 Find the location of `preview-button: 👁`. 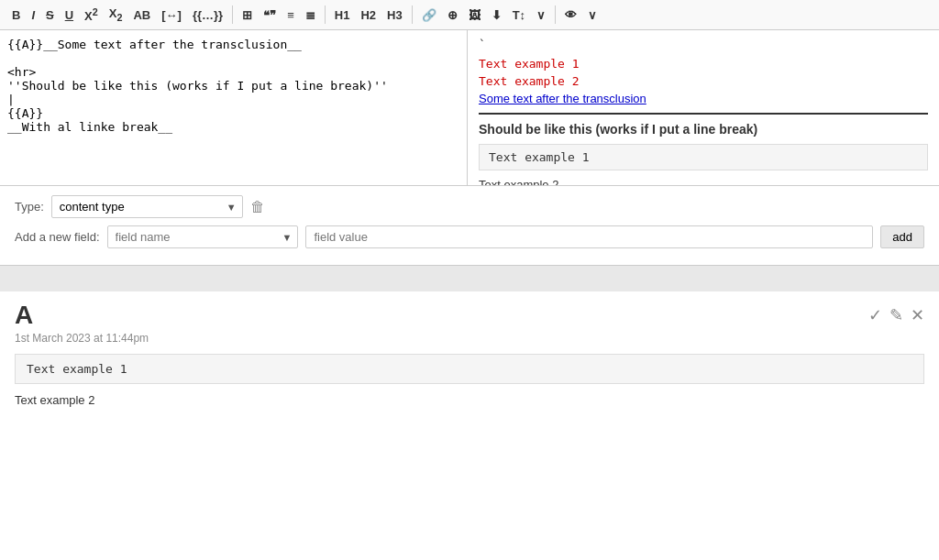

preview-button: 👁 is located at coordinates (570, 15).